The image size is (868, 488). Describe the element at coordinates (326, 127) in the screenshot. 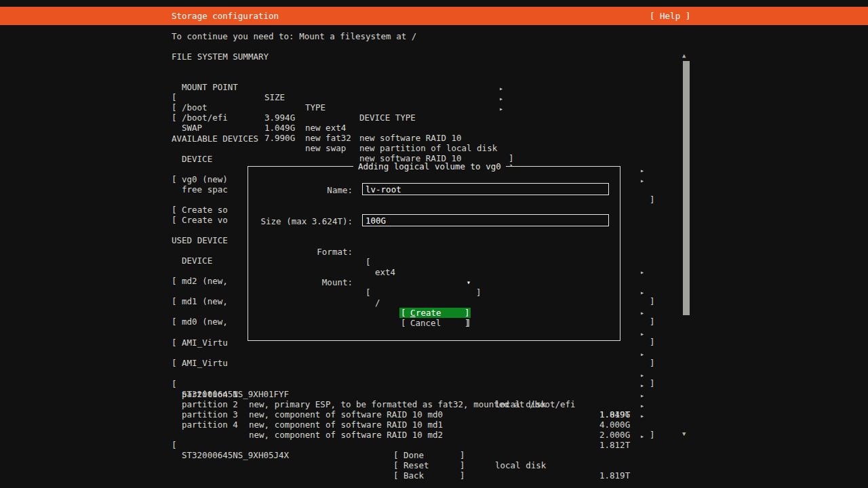

I see `fs-type: new ext4` at that location.